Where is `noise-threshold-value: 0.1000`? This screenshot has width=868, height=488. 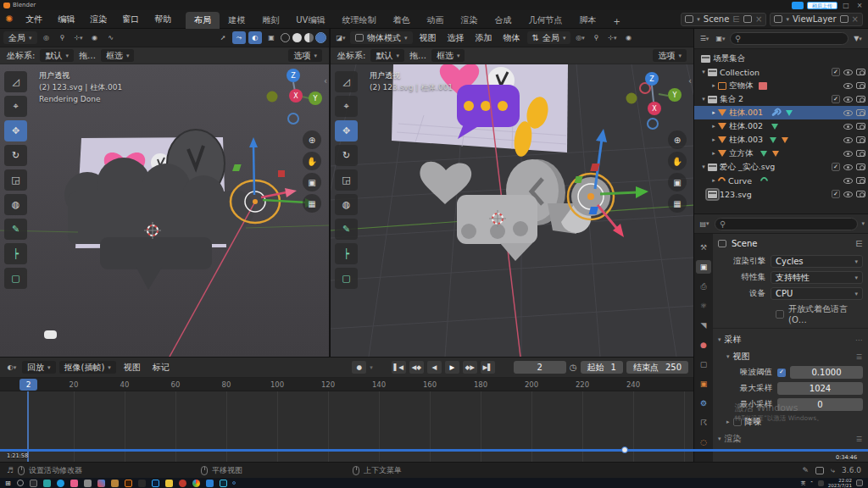
noise-threshold-value: 0.1000 is located at coordinates (826, 373).